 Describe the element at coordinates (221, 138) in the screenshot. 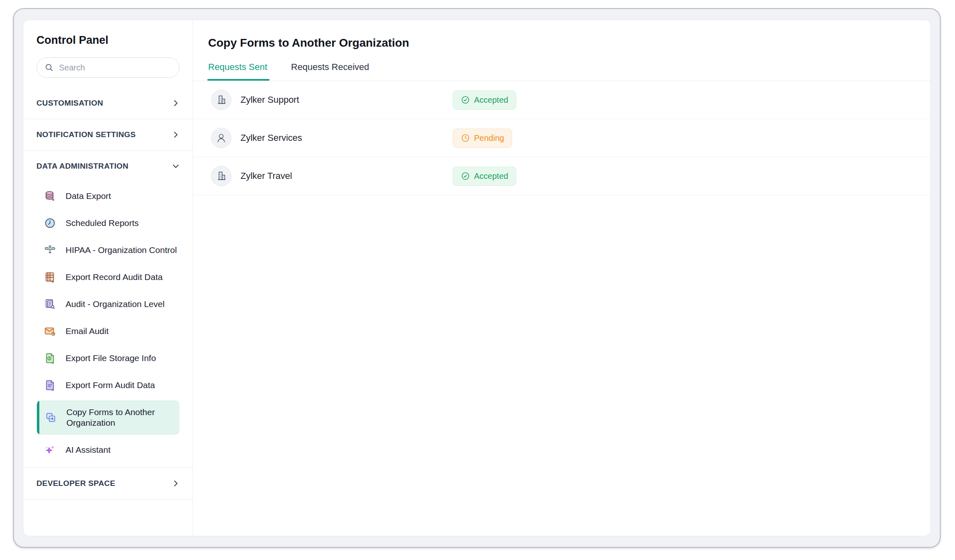

I see `person-icon` at that location.